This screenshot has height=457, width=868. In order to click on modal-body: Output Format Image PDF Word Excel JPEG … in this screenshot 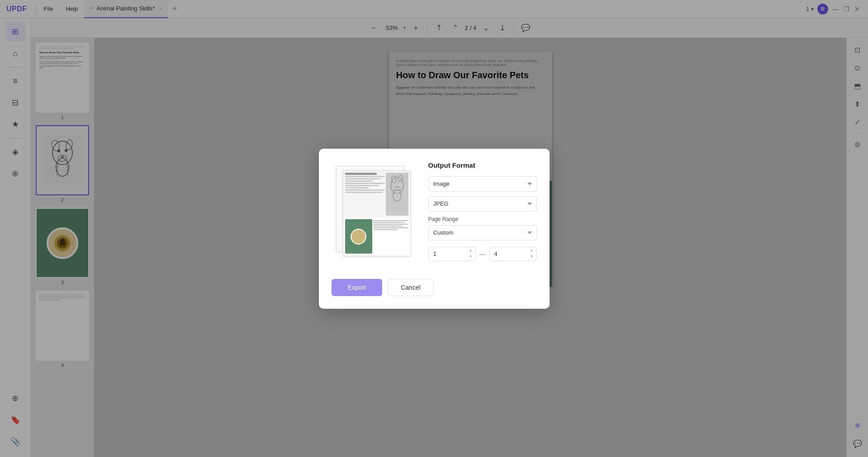, I will do `click(434, 216)`.